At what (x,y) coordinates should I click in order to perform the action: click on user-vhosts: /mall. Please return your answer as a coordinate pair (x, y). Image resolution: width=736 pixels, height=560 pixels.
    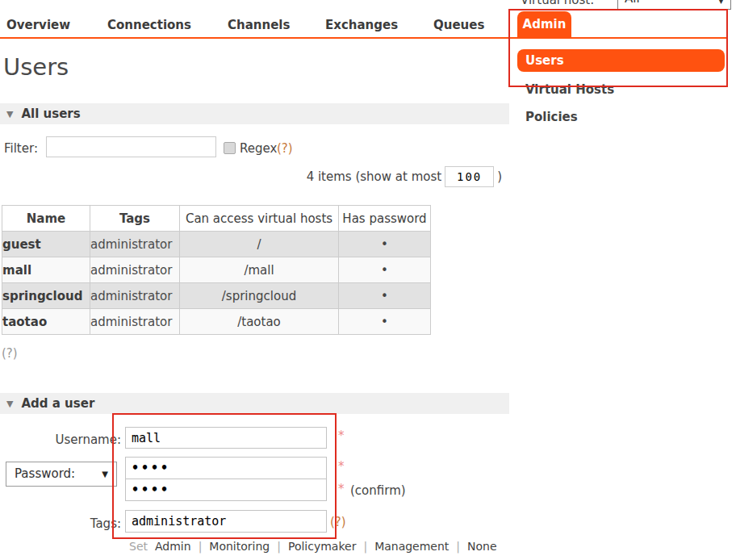
    Looking at the image, I should click on (260, 270).